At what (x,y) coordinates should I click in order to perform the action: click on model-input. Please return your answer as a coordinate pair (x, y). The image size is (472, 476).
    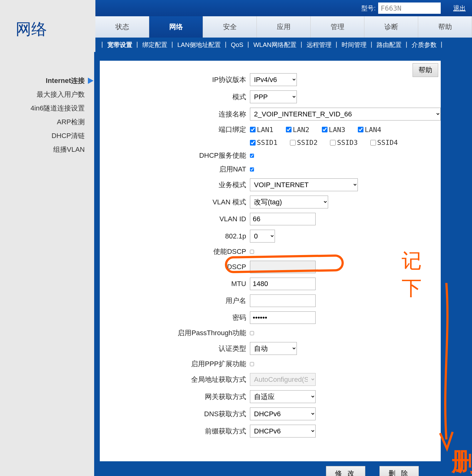
    Looking at the image, I should click on (409, 8).